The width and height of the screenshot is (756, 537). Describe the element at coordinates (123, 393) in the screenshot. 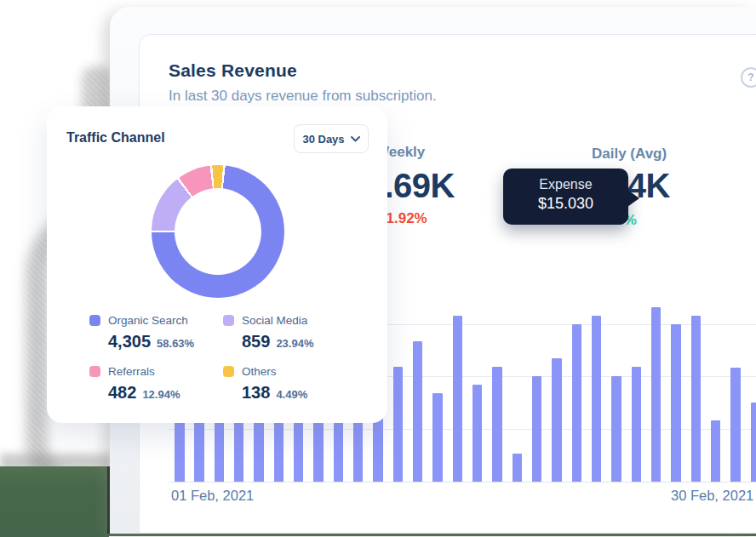

I see `legend-value: 482` at that location.